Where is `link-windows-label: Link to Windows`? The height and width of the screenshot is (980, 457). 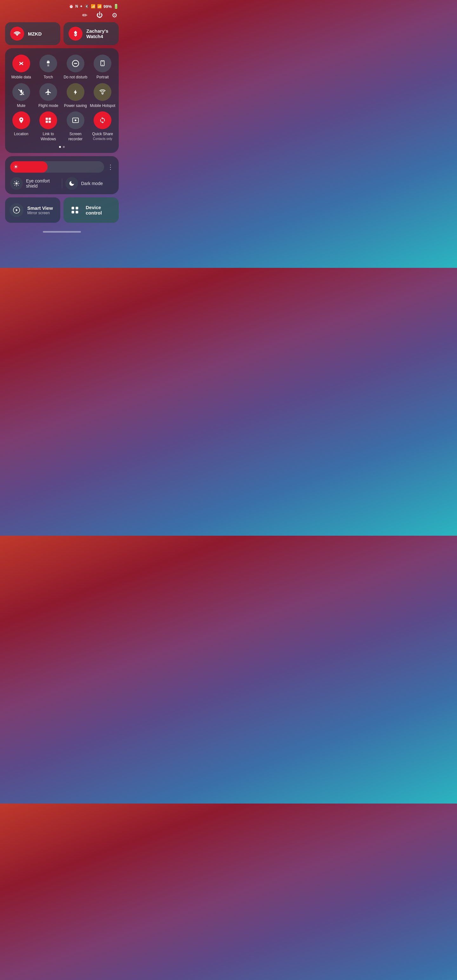
link-windows-label: Link to Windows is located at coordinates (49, 137).